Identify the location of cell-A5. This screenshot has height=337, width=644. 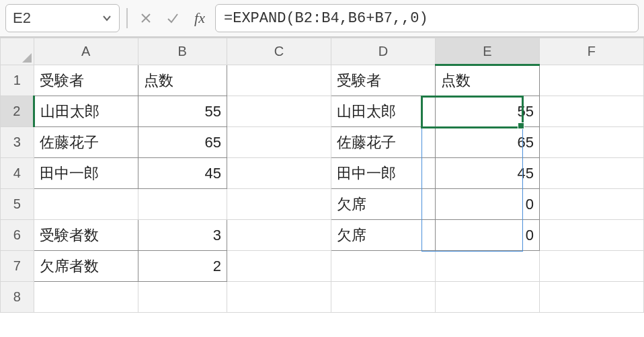
(86, 204).